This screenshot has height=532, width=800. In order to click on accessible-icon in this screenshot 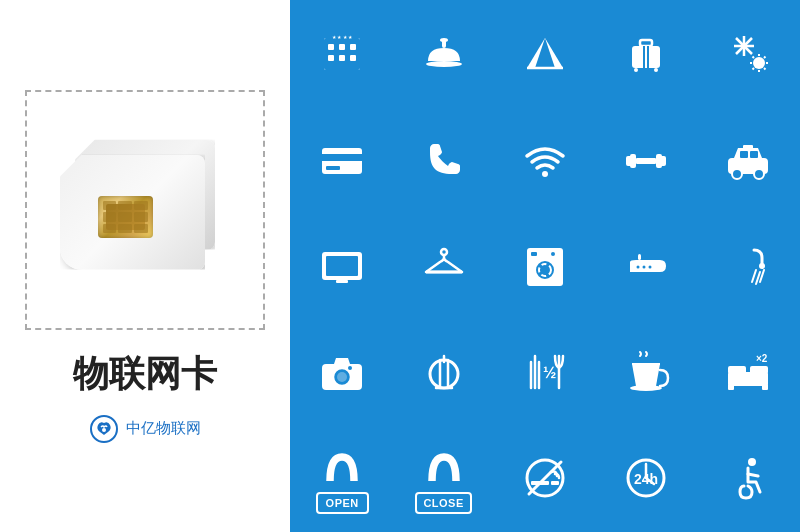, I will do `click(748, 478)`.